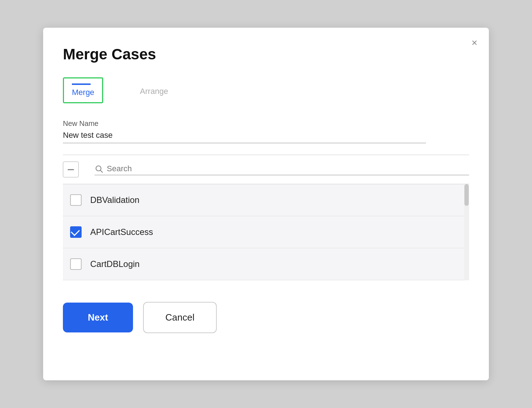 The width and height of the screenshot is (532, 408). What do you see at coordinates (266, 124) in the screenshot?
I see `new-name-label: New Name` at bounding box center [266, 124].